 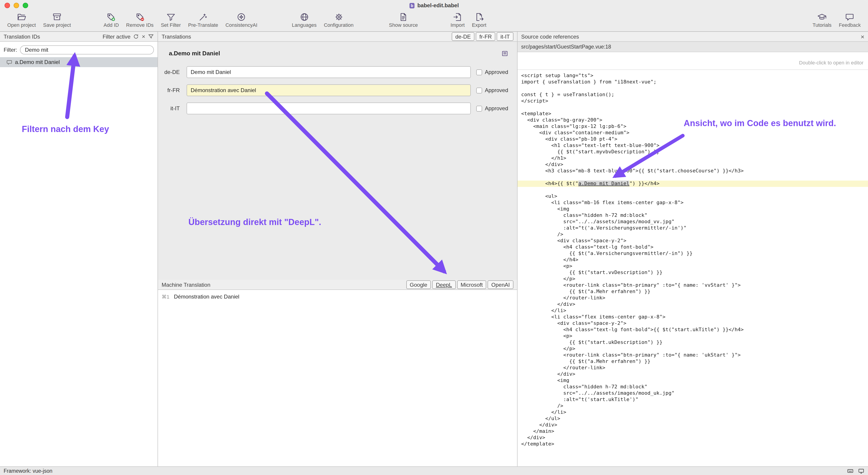 I want to click on keyboard-icon, so click(x=850, y=471).